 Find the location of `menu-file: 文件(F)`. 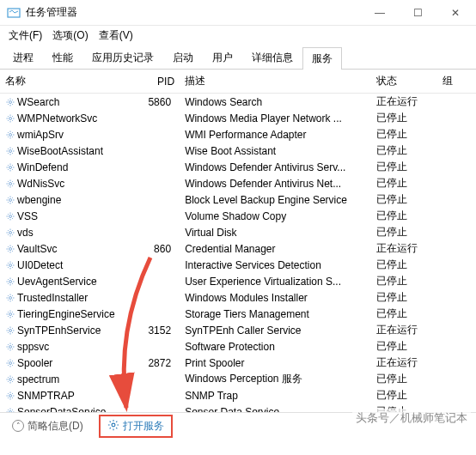

menu-file: 文件(F) is located at coordinates (26, 36).